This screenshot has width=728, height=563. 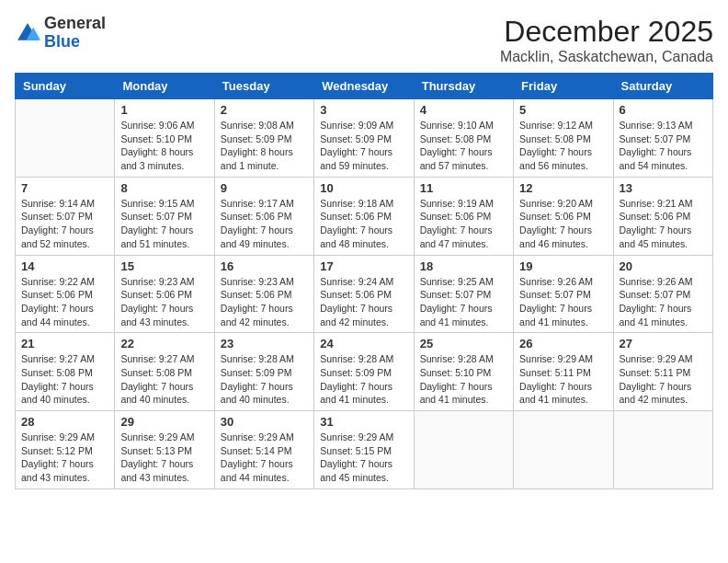 What do you see at coordinates (61, 33) in the screenshot?
I see `logo: General Blue` at bounding box center [61, 33].